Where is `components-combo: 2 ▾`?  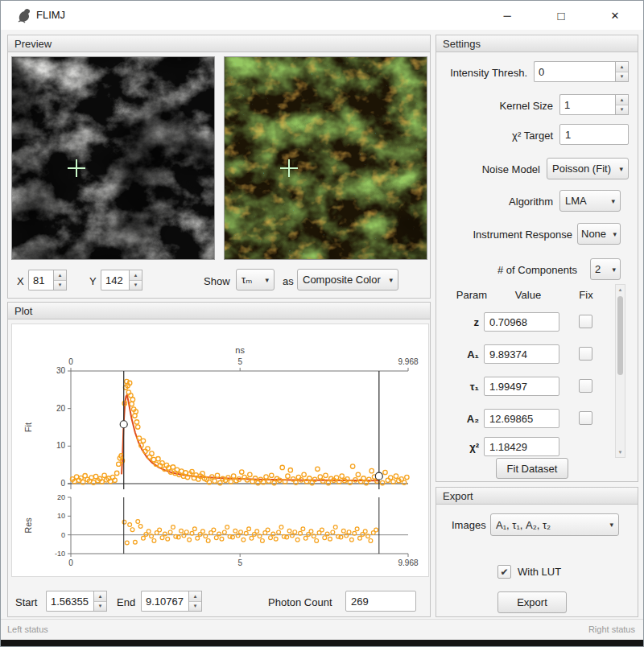 components-combo: 2 ▾ is located at coordinates (605, 269).